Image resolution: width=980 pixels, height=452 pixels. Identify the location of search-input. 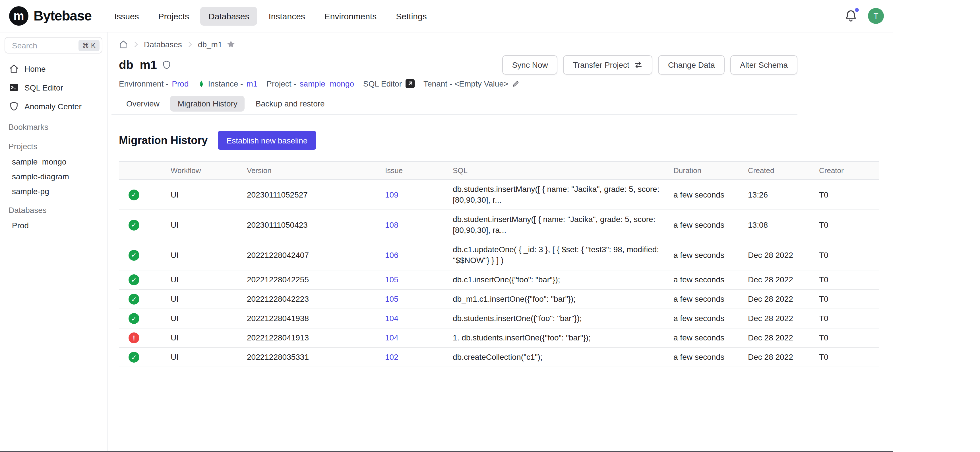
(43, 45).